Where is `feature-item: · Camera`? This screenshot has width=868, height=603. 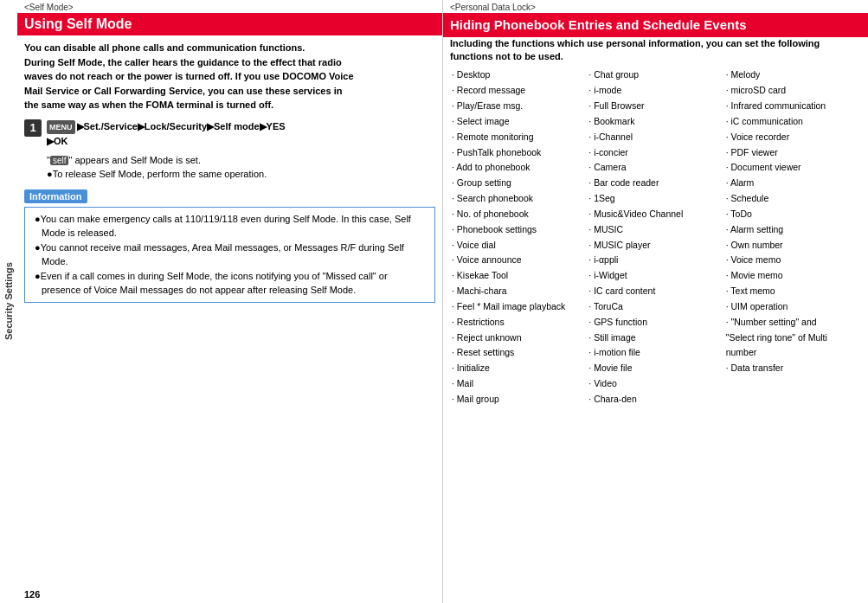
feature-item: · Camera is located at coordinates (655, 168).